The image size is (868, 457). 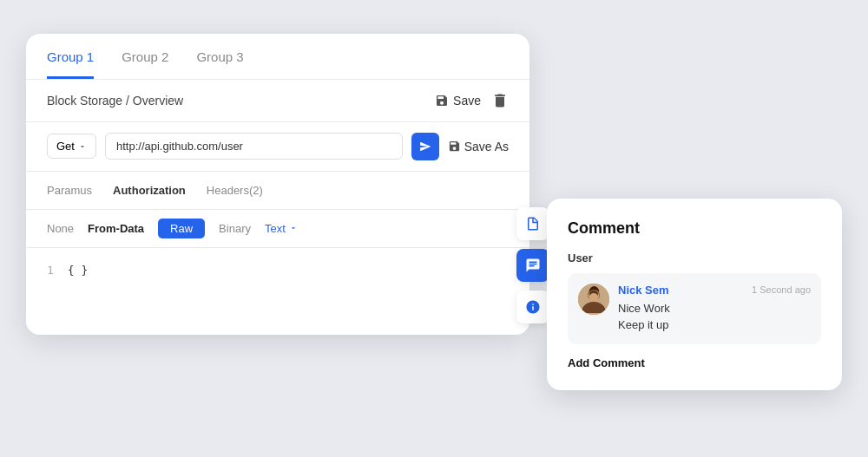 I want to click on document-icon, so click(x=533, y=224).